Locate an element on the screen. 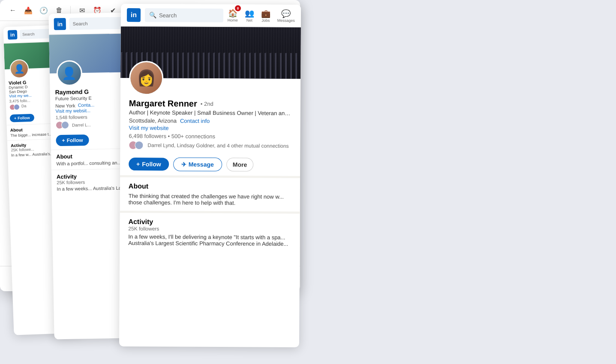  followers-row-3: 6,498 followers • 500+ connections is located at coordinates (210, 136).